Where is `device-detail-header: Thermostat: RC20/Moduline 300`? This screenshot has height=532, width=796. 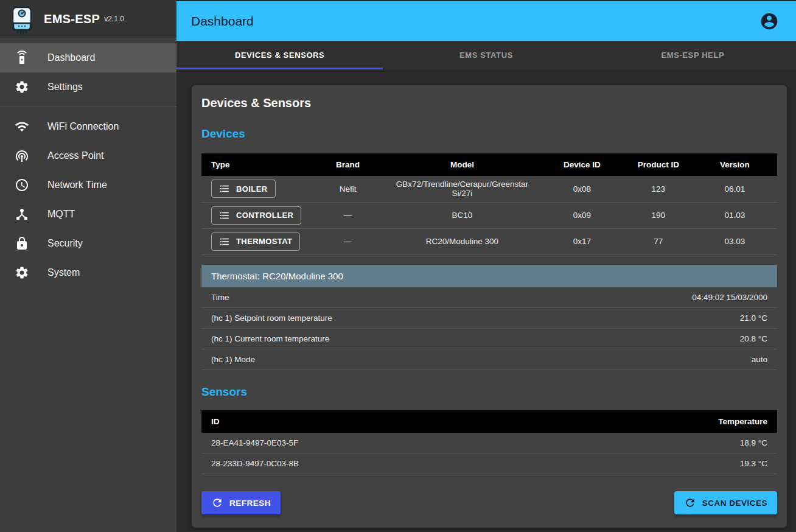
device-detail-header: Thermostat: RC20/Moduline 300 is located at coordinates (489, 276).